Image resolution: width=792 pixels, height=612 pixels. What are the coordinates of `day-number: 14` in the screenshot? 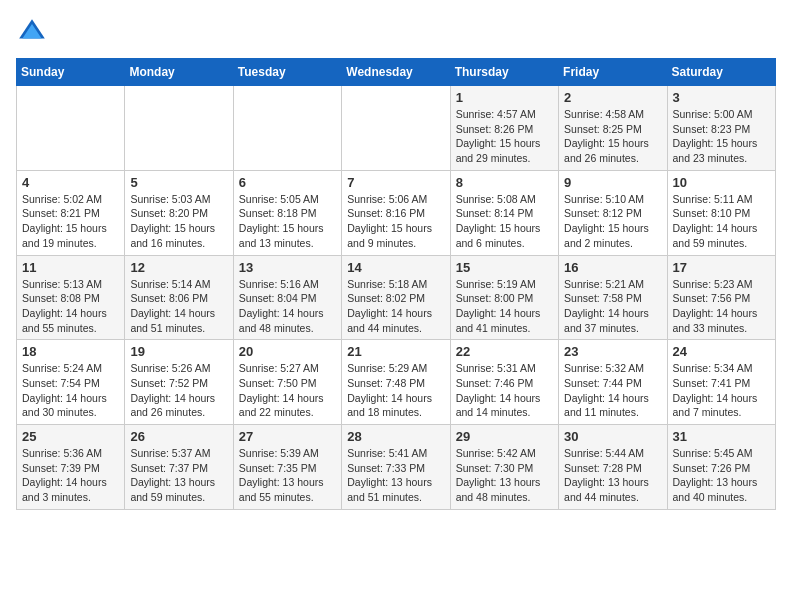 It's located at (396, 268).